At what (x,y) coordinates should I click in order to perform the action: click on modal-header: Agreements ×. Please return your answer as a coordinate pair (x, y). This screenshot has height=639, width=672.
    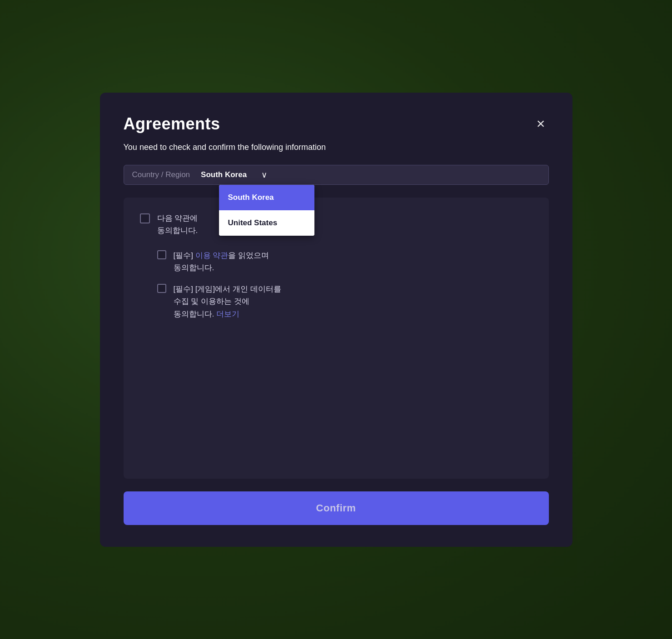
    Looking at the image, I should click on (336, 124).